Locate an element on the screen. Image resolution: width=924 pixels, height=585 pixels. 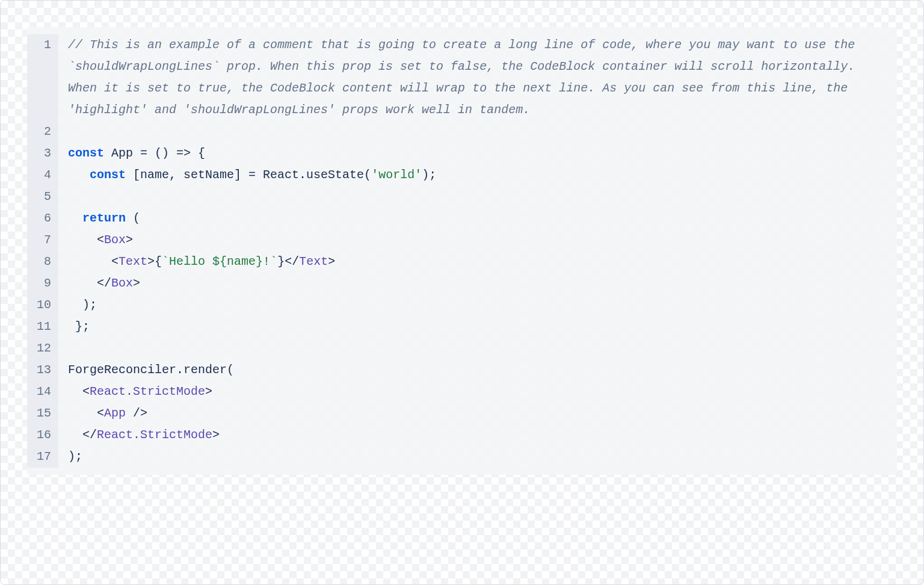
code-line: <Box> is located at coordinates (476, 240).